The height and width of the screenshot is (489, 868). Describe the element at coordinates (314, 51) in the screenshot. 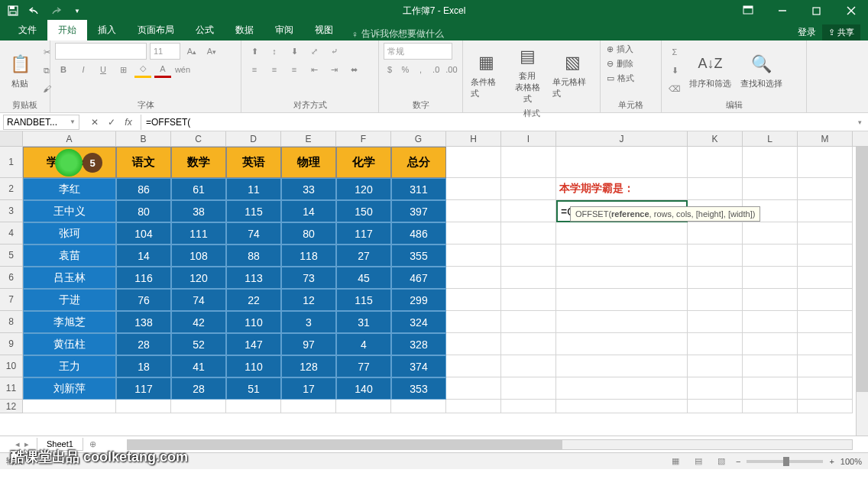

I see `orientation-icon: ⤢` at that location.